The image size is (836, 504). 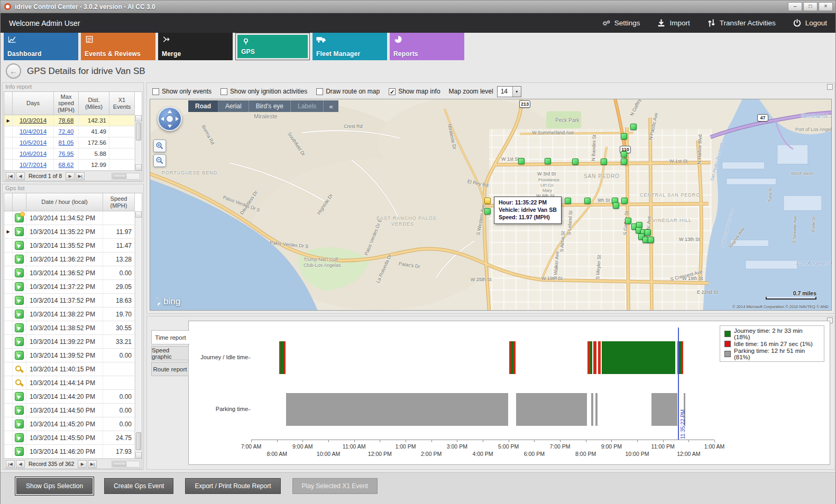 What do you see at coordinates (70, 369) in the screenshot?
I see `gps-list-row: 10/3/2014 11:40:15 PM` at bounding box center [70, 369].